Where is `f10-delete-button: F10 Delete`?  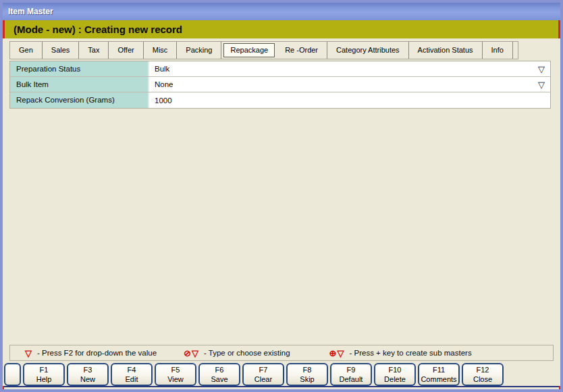
f10-delete-button: F10 Delete is located at coordinates (395, 374).